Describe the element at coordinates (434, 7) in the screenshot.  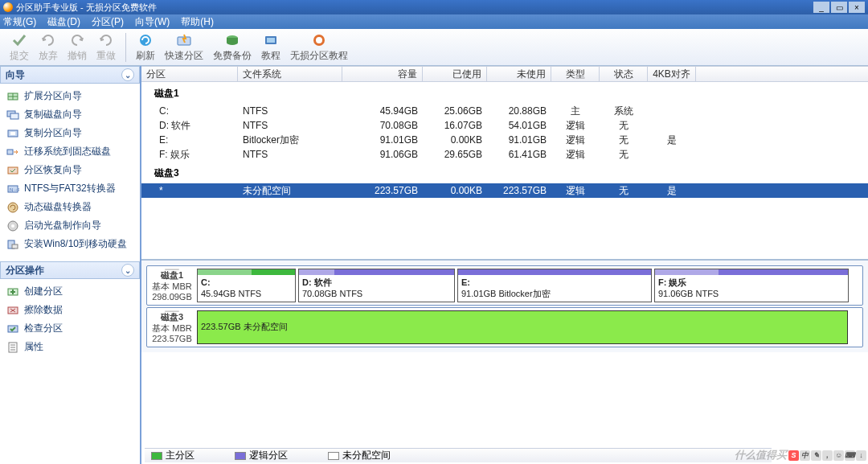
I see `title-bar: 分区助手专业版 - 无损分区免费软件 _ ▭ ×` at that location.